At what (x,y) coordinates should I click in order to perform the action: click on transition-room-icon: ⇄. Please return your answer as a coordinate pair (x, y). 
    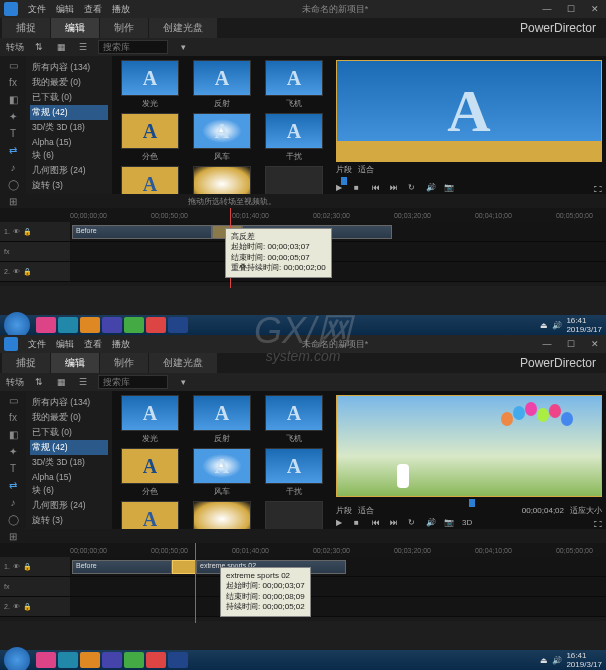
    Looking at the image, I should click on (13, 486).